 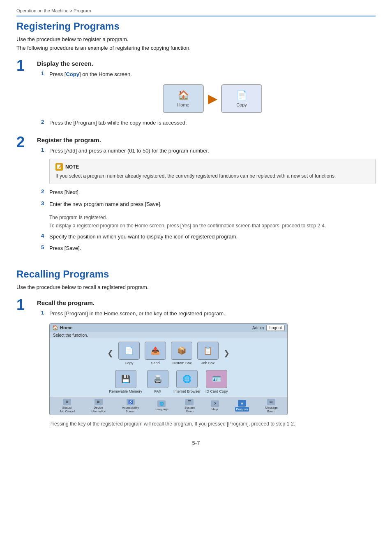 What do you see at coordinates (162, 406) in the screenshot?
I see `hs-bottom-lang: 🌐 Language` at bounding box center [162, 406].